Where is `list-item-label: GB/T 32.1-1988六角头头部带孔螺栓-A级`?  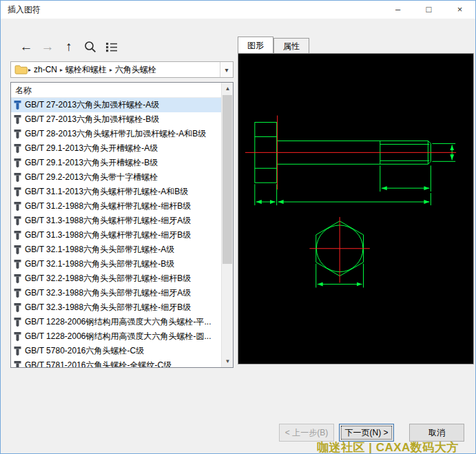
list-item-label: GB/T 32.1-1988六角头头部带孔螺栓-A级 is located at coordinates (99, 249).